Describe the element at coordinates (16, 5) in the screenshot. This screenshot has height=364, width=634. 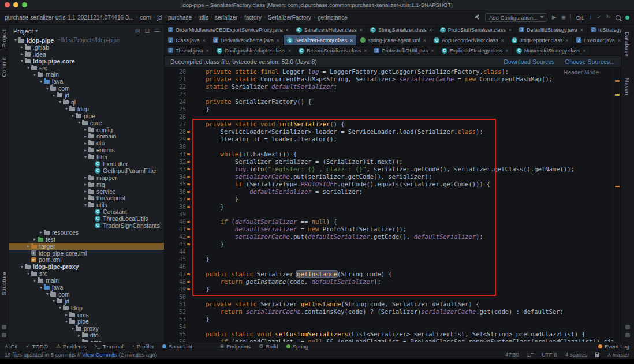
I see `minimize-window-button` at that location.